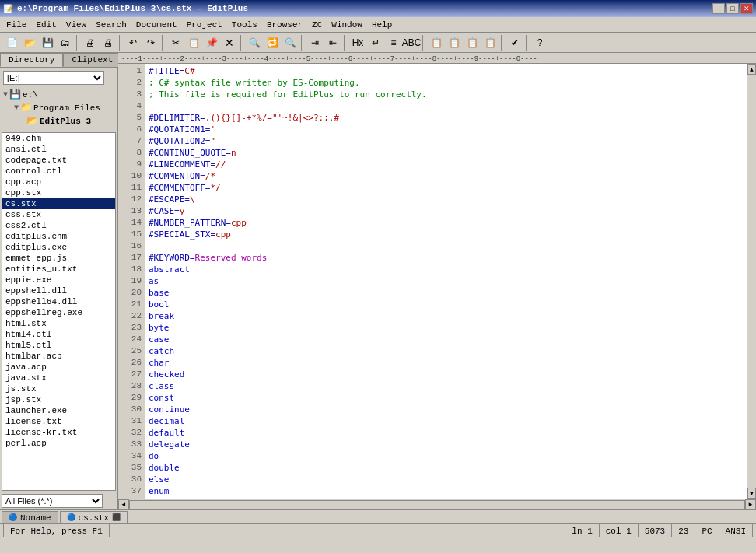 Image resolution: width=756 pixels, height=553 pixels. Describe the element at coordinates (59, 95) in the screenshot. I see `tree-root: ▼ 💾 e:\` at that location.